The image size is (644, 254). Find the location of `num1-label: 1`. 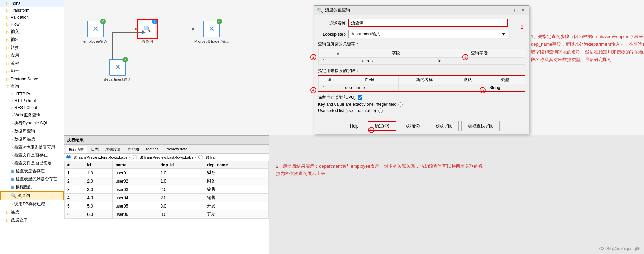

num1-label: 1 is located at coordinates (522, 27).